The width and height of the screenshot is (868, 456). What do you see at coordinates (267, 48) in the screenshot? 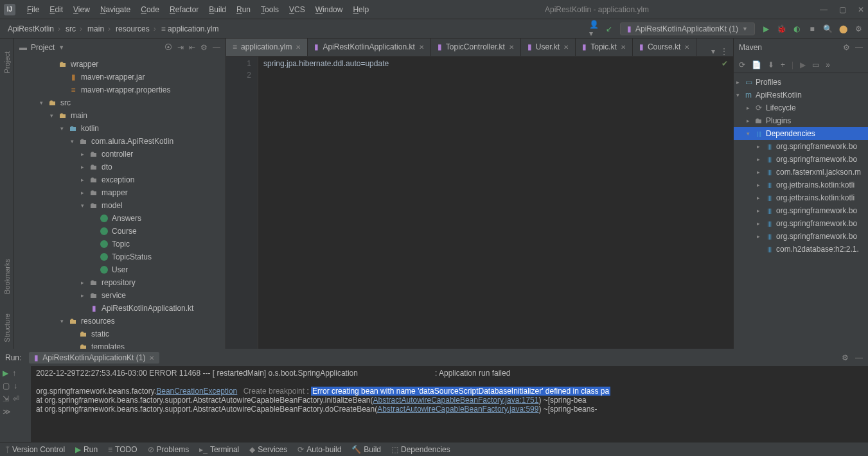
I see `editor-tab: ≡application.ylm✕` at bounding box center [267, 48].